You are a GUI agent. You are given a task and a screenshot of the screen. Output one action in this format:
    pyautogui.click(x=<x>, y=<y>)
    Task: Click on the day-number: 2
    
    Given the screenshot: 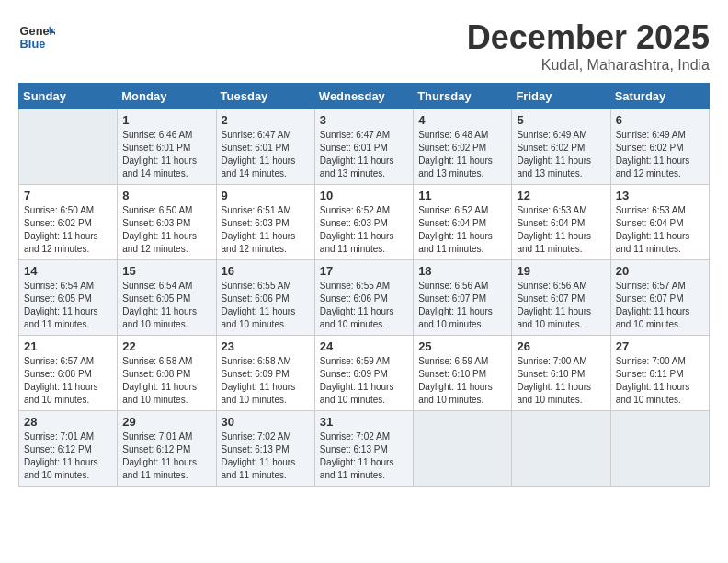 What is the action you would take?
    pyautogui.click(x=266, y=120)
    